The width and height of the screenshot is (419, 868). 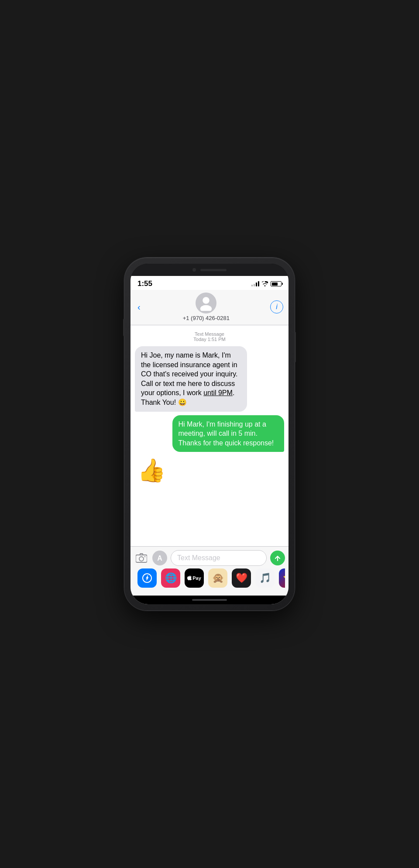 What do you see at coordinates (145, 284) in the screenshot?
I see `status-time: 1:55` at bounding box center [145, 284].